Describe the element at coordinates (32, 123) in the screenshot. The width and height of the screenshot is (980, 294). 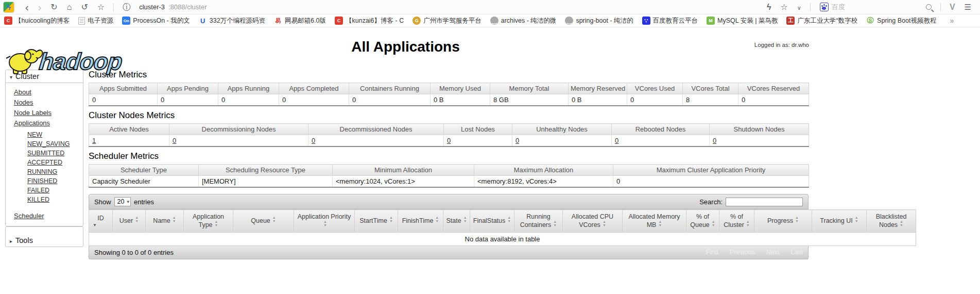
I see `sidebar-item-applications: Applications` at that location.